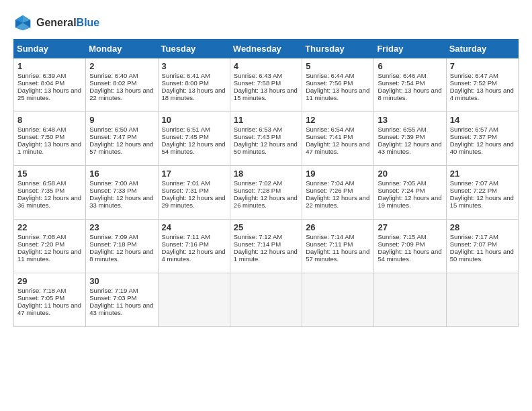 The image size is (532, 411). Describe the element at coordinates (257, 191) in the screenshot. I see `sunset: Sunset: 7:28 PM` at that location.